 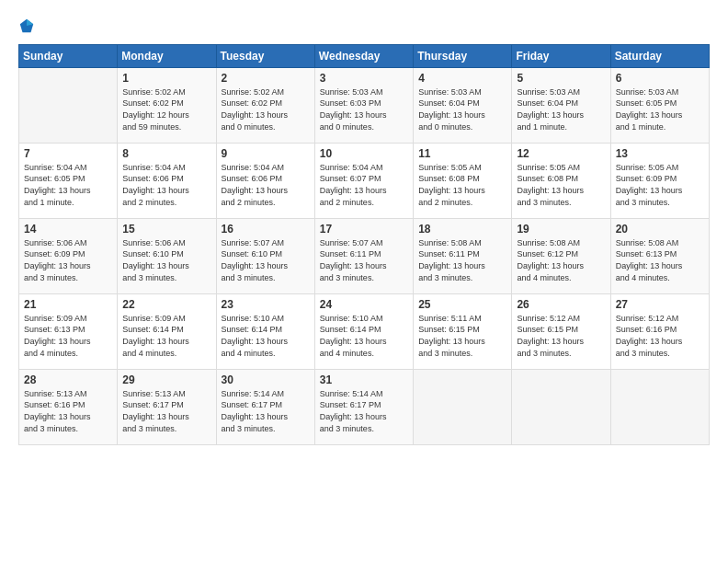 I want to click on logo, so click(x=28, y=26).